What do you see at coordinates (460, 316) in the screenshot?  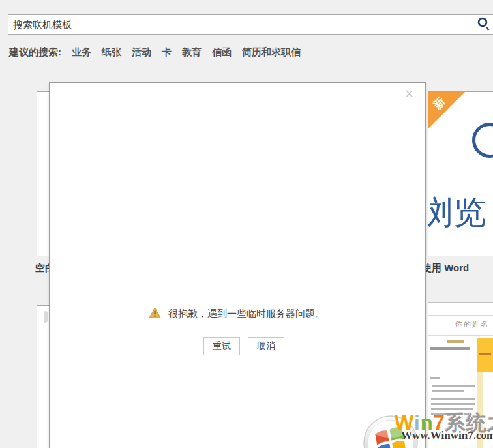 I see `resume-divider-top` at bounding box center [460, 316].